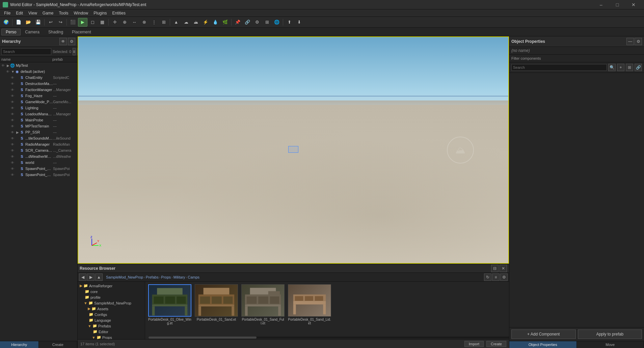 Image resolution: width=644 pixels, height=348 pixels. Describe the element at coordinates (310, 305) in the screenshot. I see `rb-grid-item-desk4: PortableDesk_01_Sand_Lid.et` at that location.